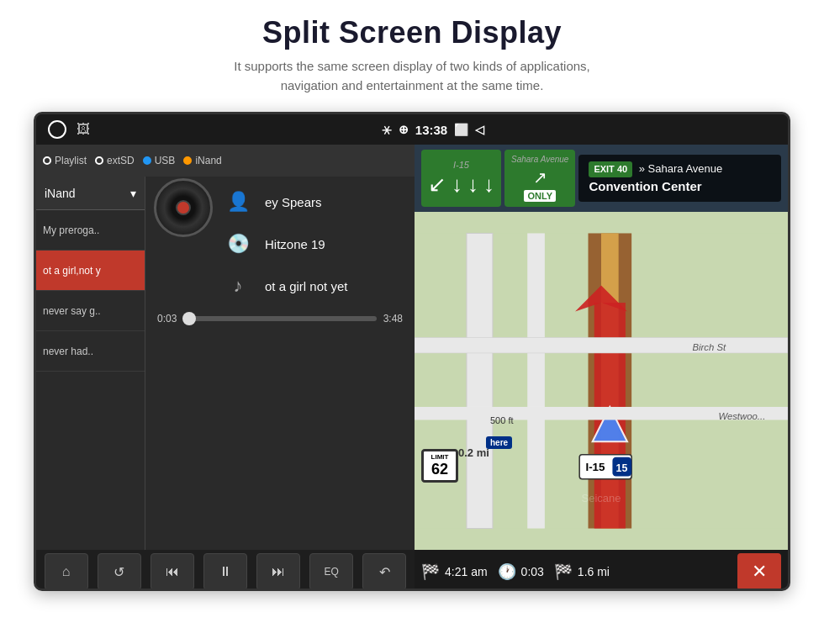 The image size is (824, 644). Describe the element at coordinates (595, 467) in the screenshot. I see `svg-text: I-15` at that location.